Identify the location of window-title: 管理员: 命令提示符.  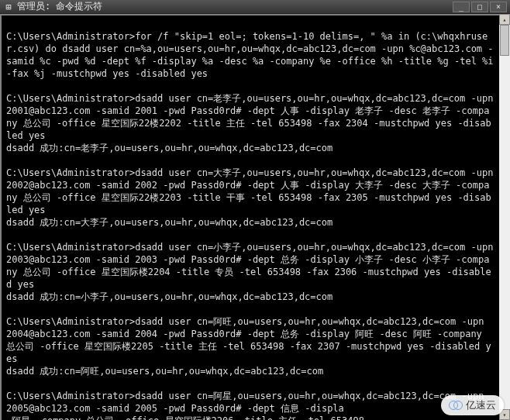
(235, 6).